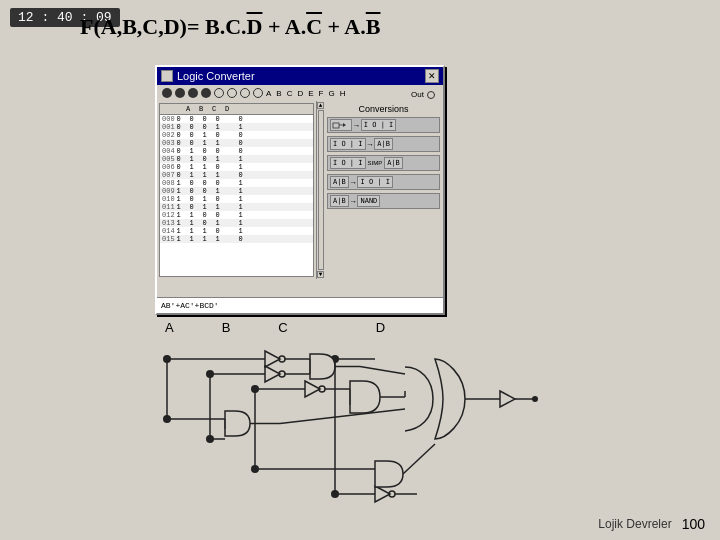 This screenshot has width=720, height=540. What do you see at coordinates (300, 190) in the screenshot?
I see `window-body: A B C D 00000000001000110020010000300110…` at bounding box center [300, 190].